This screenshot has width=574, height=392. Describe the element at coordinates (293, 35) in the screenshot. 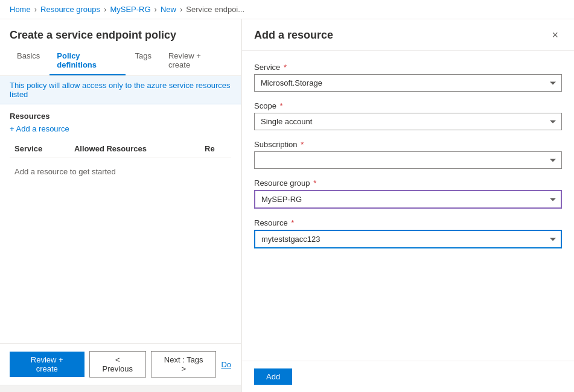

I see `panel-title: Add a resource` at that location.